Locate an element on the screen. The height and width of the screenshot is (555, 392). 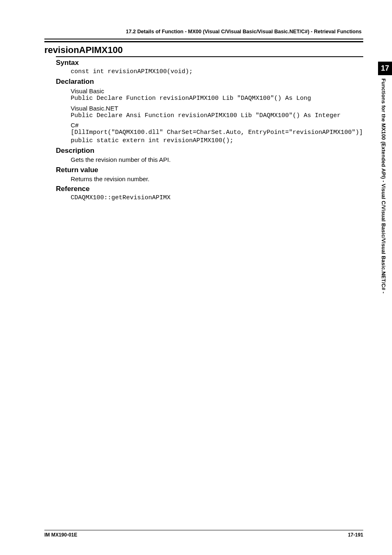
side-tab-number: 17 is located at coordinates (385, 68).